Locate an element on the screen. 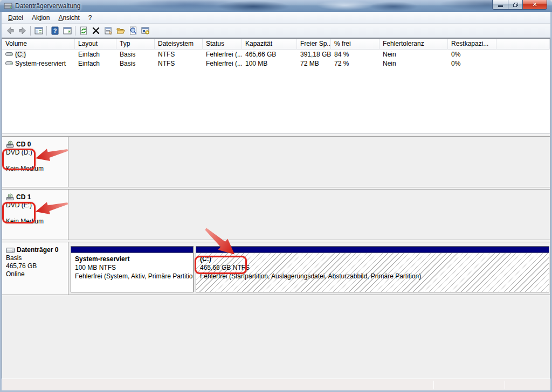 The width and height of the screenshot is (552, 392). show-console-tree-button is located at coordinates (39, 31).